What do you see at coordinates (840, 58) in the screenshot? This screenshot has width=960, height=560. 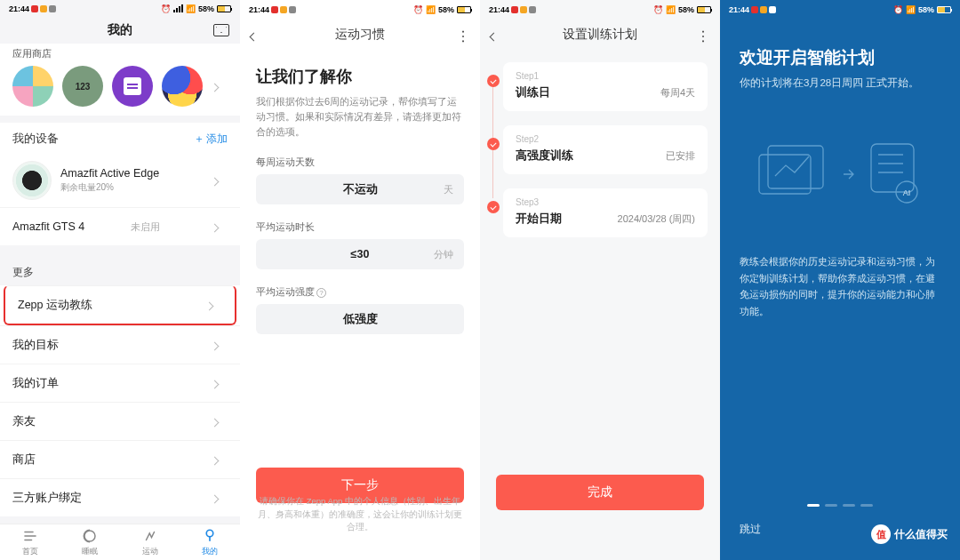 I see `welcome-heading: 欢迎开启智能计划` at bounding box center [840, 58].